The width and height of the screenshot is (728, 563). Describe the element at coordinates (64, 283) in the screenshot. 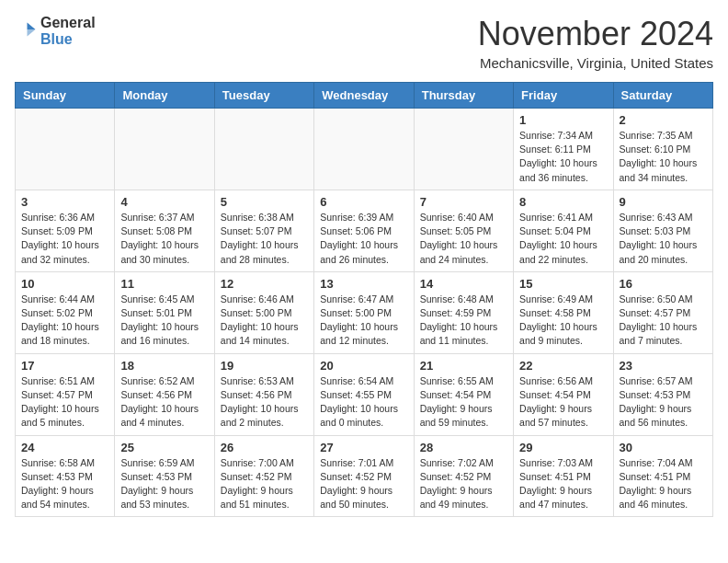

I see `day-number: 10` at that location.